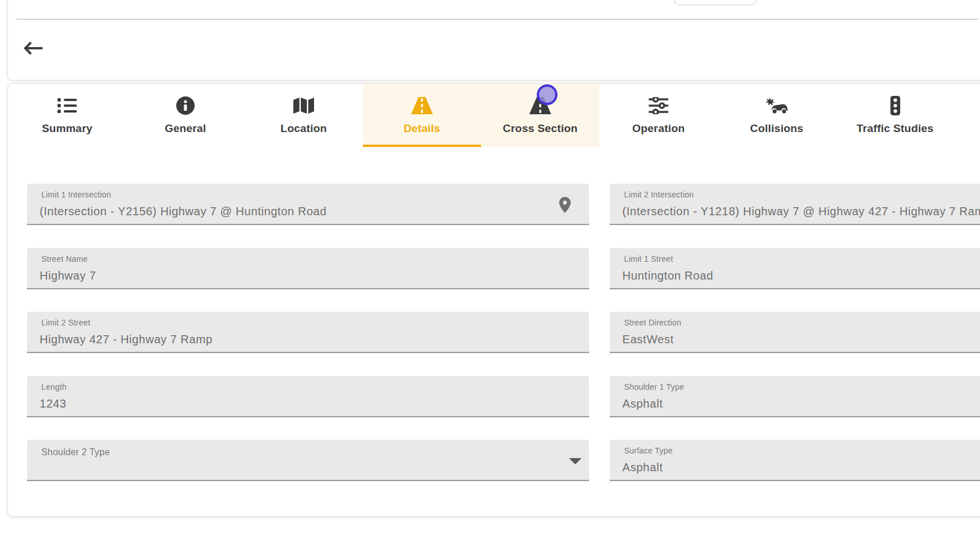 Image resolution: width=980 pixels, height=535 pixels. Describe the element at coordinates (308, 397) in the screenshot. I see `field-length: Length 1243` at that location.